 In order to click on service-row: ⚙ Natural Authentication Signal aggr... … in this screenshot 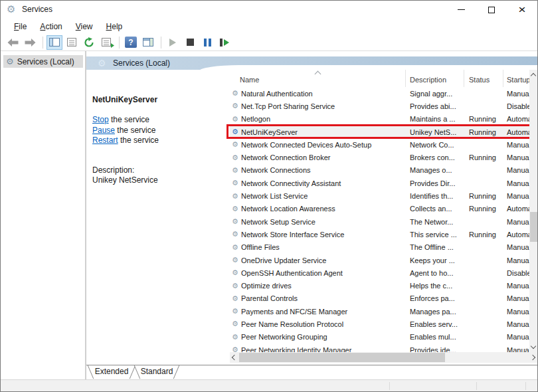, I will do `click(380, 93)`.